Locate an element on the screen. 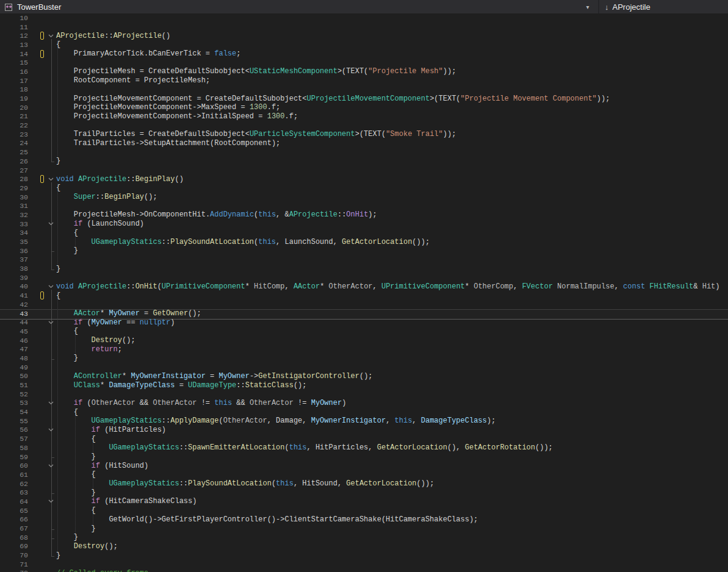  gutter-line-number: 44 is located at coordinates (14, 322).